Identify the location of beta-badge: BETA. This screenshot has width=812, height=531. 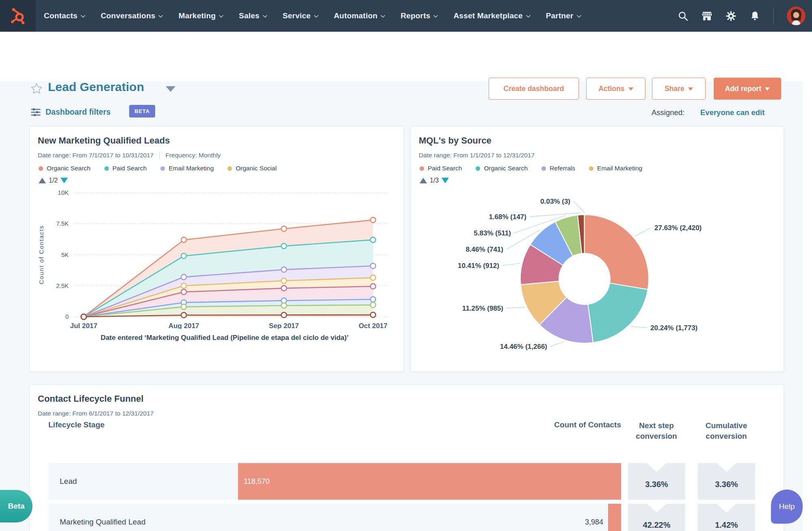
(142, 111).